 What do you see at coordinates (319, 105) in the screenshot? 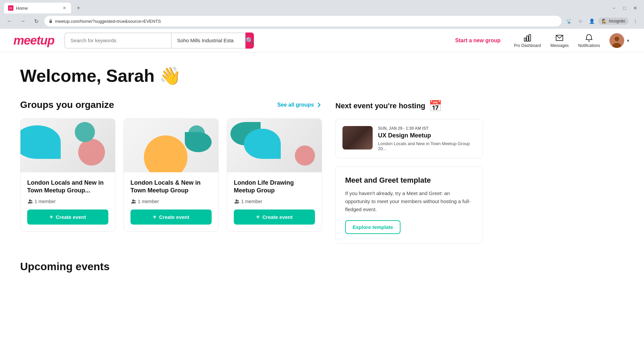
I see `chevron-right-icon` at bounding box center [319, 105].